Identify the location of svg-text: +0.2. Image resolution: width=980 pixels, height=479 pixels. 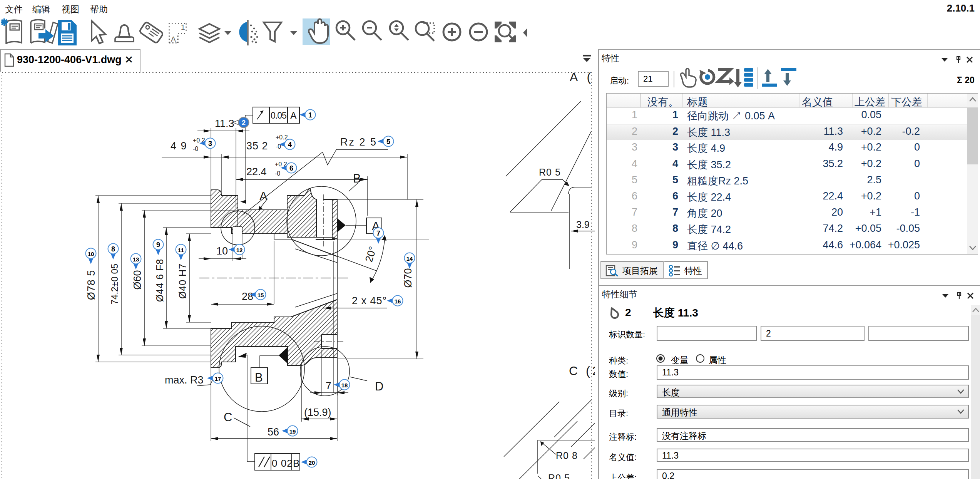
(282, 137).